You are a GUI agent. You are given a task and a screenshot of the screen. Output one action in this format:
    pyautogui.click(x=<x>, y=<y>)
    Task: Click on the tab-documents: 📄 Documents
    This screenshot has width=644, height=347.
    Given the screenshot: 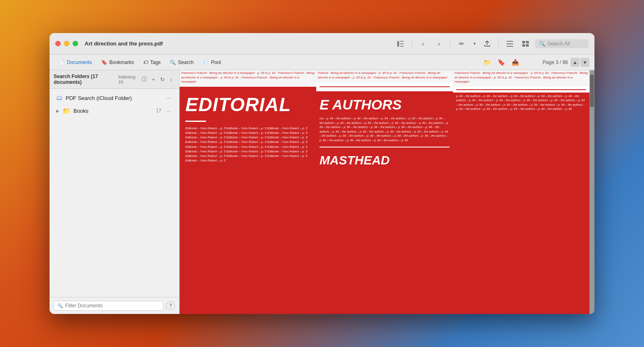 What is the action you would take?
    pyautogui.click(x=75, y=62)
    